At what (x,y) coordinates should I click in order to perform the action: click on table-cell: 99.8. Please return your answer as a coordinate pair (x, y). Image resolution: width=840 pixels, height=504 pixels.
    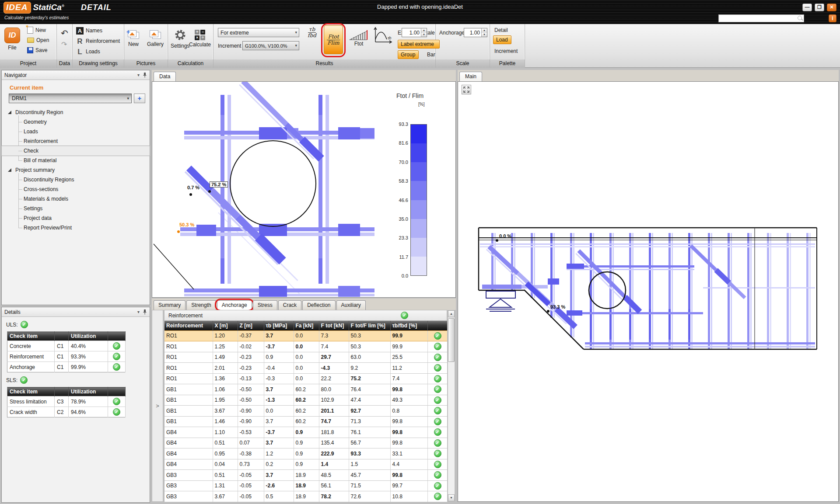
    Looking at the image, I should click on (409, 443).